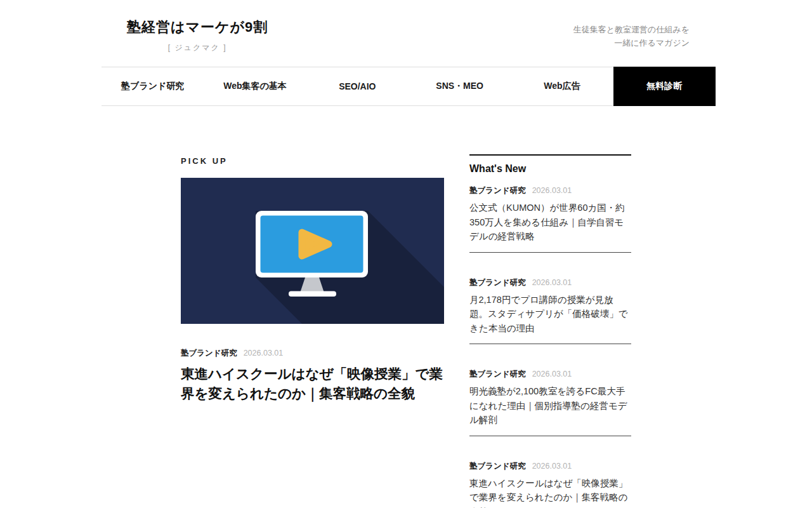  Describe the element at coordinates (255, 86) in the screenshot. I see `nav-item-web-acquisition: Web集客の基本` at that location.